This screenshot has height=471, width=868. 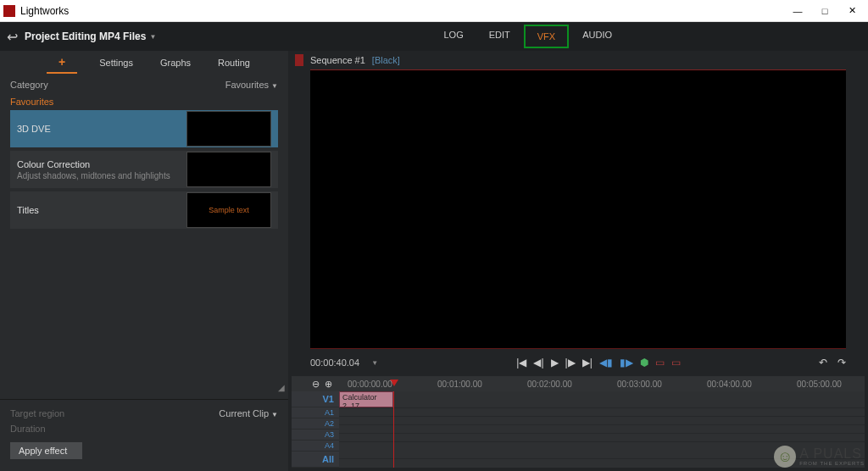 I want to click on watermark-logo-icon: ☺, so click(x=785, y=457).